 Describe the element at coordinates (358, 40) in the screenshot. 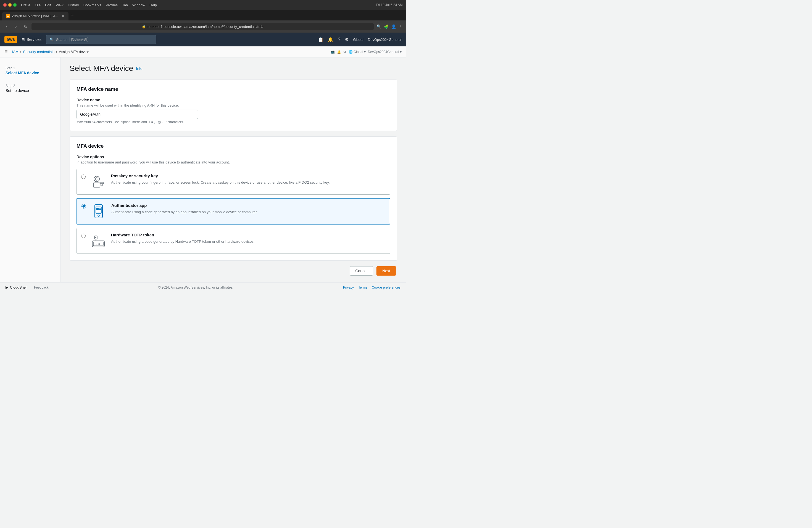

I see `region-selector: Global` at that location.